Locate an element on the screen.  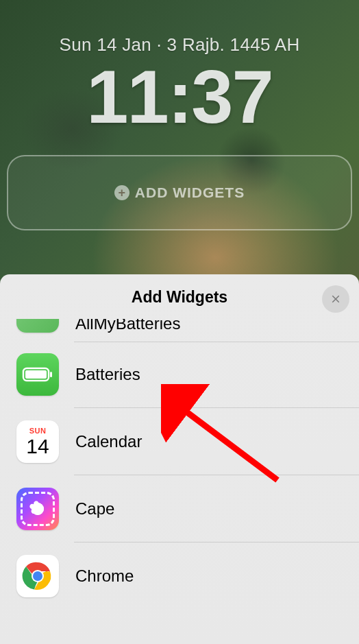
time-label: 11:37 is located at coordinates (180, 97).